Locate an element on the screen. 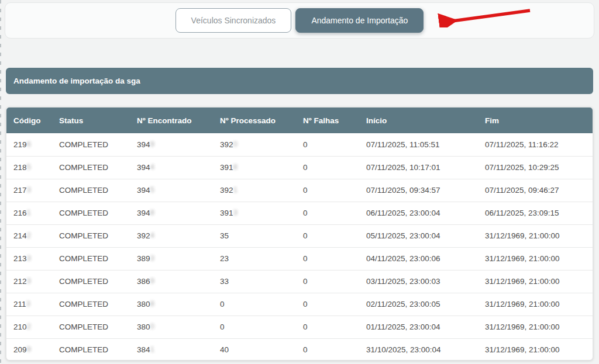  cell-codigo: 2142 is located at coordinates (29, 236).